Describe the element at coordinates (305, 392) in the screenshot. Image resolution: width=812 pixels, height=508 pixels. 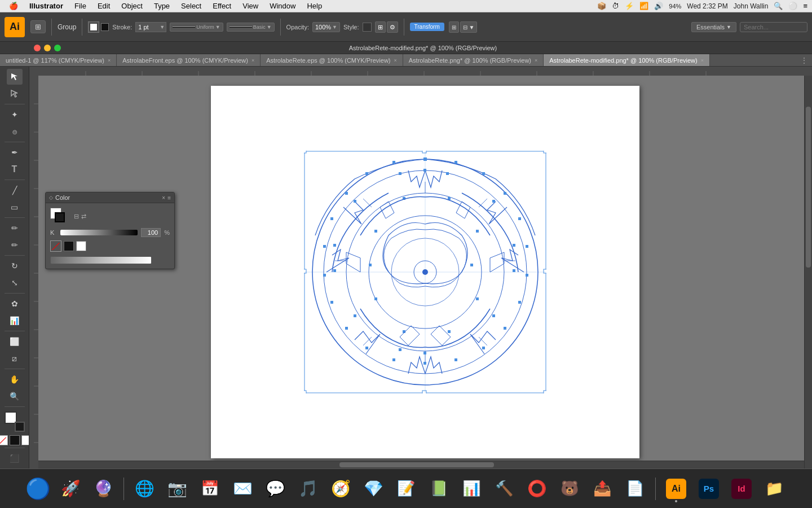
I see `handle-bl` at that location.